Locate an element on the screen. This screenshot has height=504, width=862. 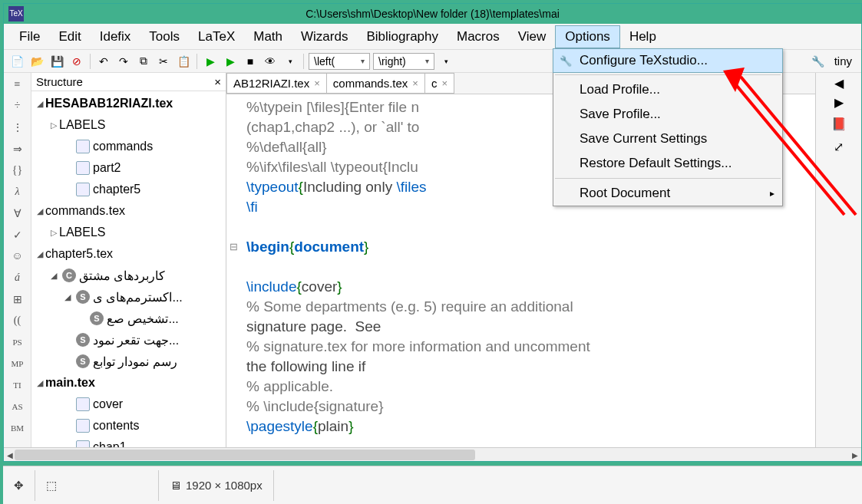
math-icon: ⊞ is located at coordinates (18, 299).